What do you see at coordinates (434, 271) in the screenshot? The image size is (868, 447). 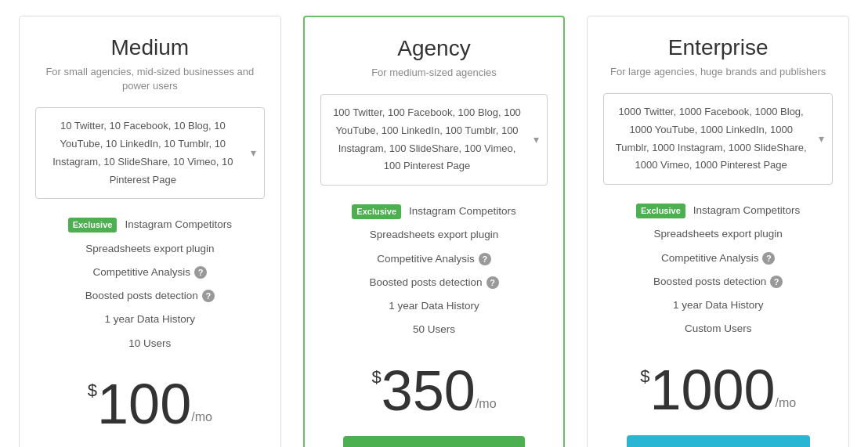 I see `plan-list-agency: ExclusiveInstagram CompetitorsSpreadshee…` at bounding box center [434, 271].